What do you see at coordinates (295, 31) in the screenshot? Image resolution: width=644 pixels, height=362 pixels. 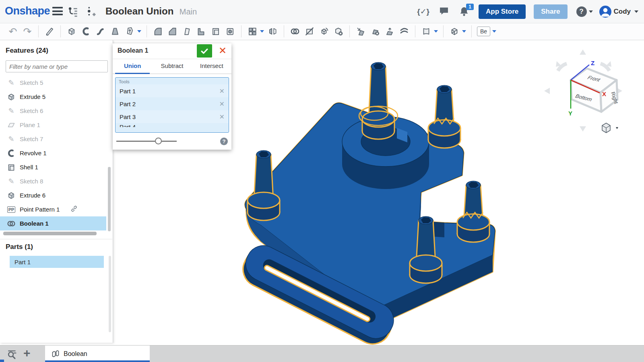 I see `boolean-icon` at bounding box center [295, 31].